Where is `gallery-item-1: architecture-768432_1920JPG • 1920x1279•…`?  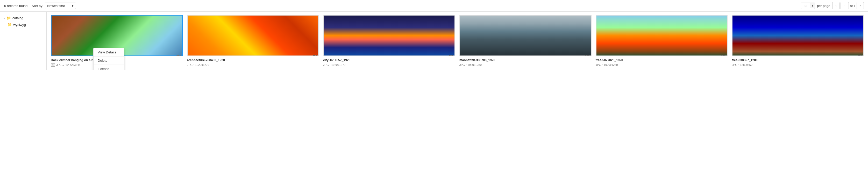
gallery-item-1: architecture-768432_1920JPG • 1920x1279•… is located at coordinates (253, 41).